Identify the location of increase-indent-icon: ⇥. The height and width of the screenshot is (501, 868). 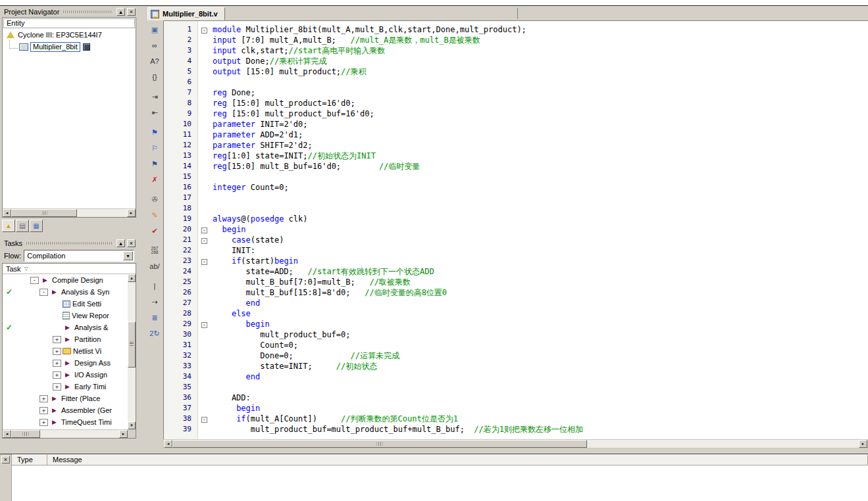
(155, 97).